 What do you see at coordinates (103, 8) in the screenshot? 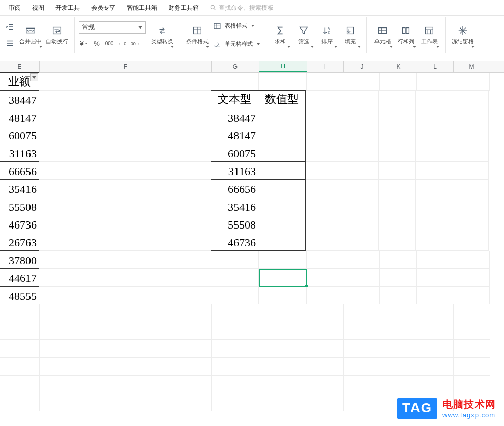
I see `menu-member: 会员专享` at bounding box center [103, 8].